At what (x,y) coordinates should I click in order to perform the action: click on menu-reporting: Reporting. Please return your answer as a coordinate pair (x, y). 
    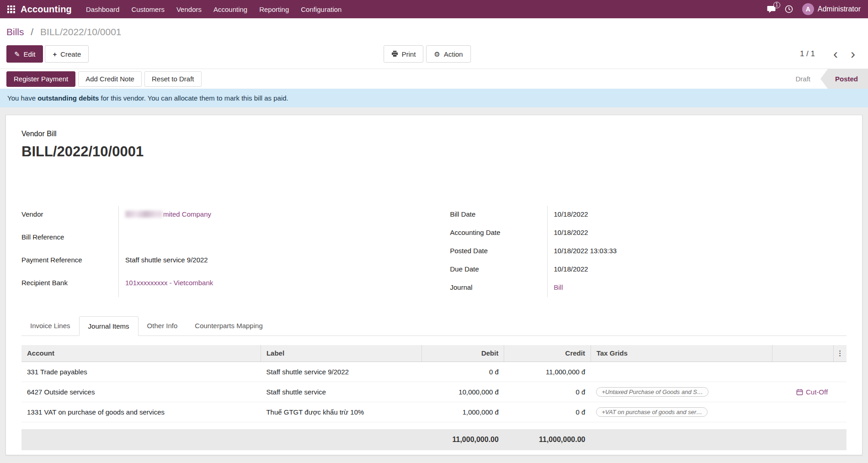
    Looking at the image, I should click on (274, 9).